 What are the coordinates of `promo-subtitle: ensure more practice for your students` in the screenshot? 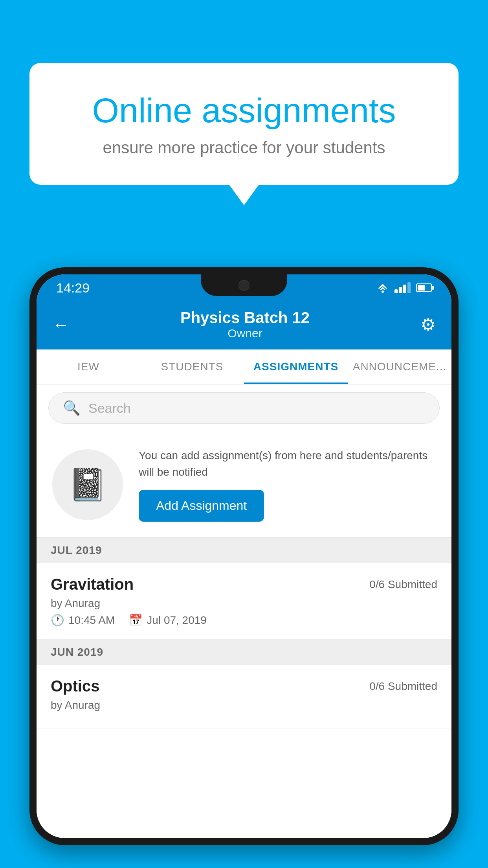 It's located at (244, 148).